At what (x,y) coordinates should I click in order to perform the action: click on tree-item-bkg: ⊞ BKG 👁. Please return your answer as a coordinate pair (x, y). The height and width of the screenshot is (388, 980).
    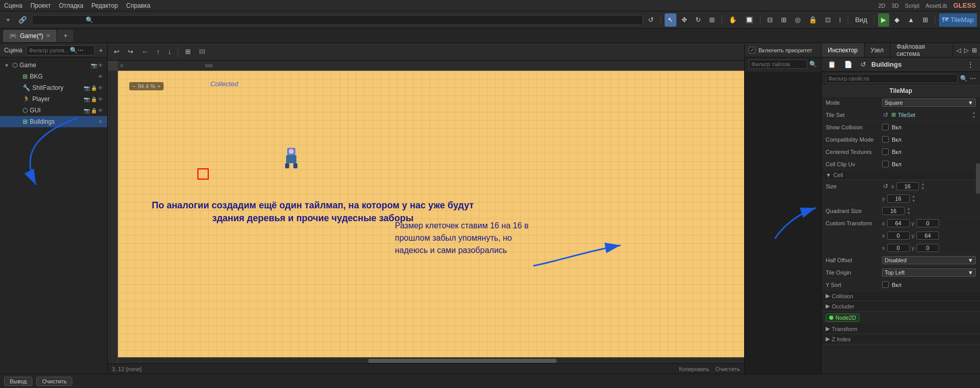
    Looking at the image, I should click on (53, 76).